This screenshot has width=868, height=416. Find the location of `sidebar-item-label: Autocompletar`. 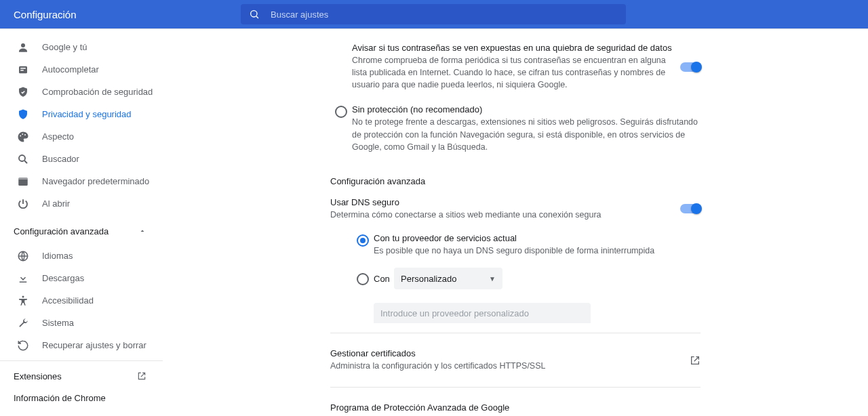

sidebar-item-label: Autocompletar is located at coordinates (71, 69).